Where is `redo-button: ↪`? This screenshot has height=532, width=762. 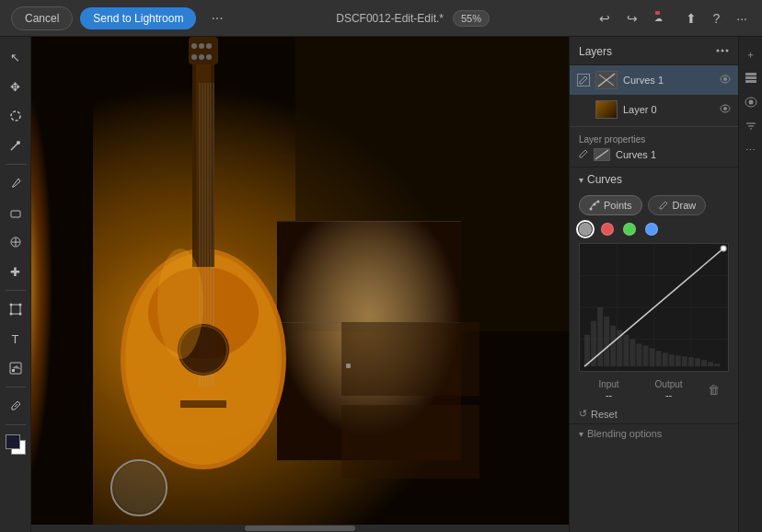
redo-button: ↪ is located at coordinates (632, 18).